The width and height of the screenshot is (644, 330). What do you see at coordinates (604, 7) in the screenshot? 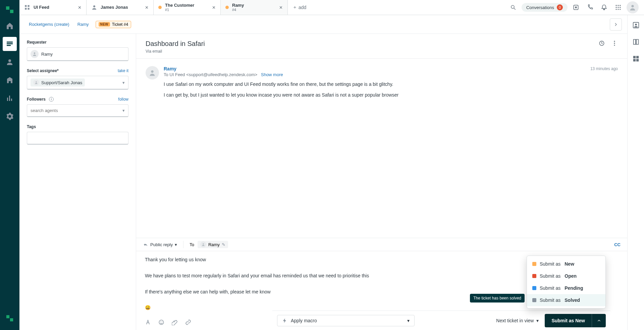
I see `notifications-icon` at bounding box center [604, 7].